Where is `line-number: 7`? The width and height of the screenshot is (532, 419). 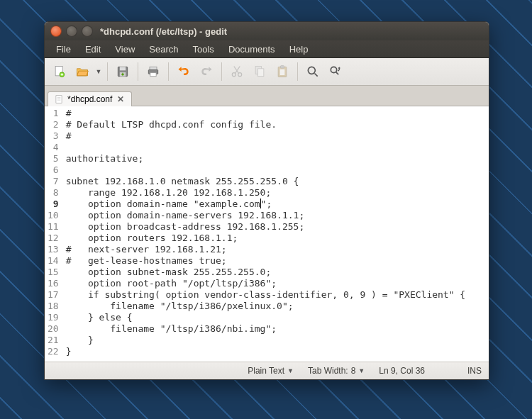
line-number: 7 is located at coordinates (53, 181).